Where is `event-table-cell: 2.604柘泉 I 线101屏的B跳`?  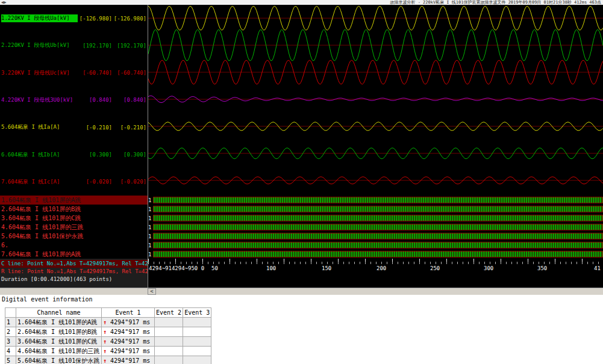
event-table-cell: 2.604柘泉 I 线101屏的B跳 is located at coordinates (59, 332).